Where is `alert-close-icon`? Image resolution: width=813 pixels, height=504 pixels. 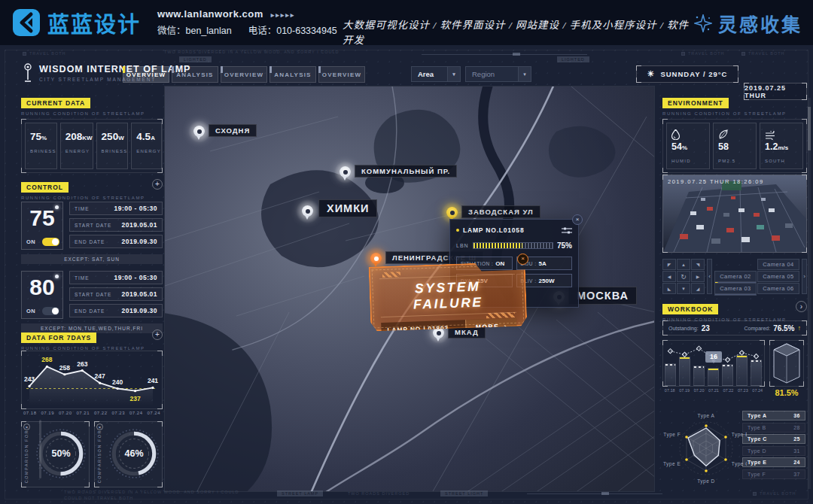 alert-close-icon is located at coordinates (522, 259).